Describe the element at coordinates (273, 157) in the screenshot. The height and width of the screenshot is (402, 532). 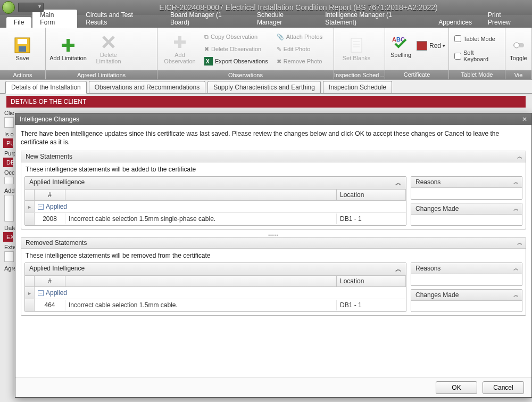
I see `new-statements-header: New Statements︽` at that location.